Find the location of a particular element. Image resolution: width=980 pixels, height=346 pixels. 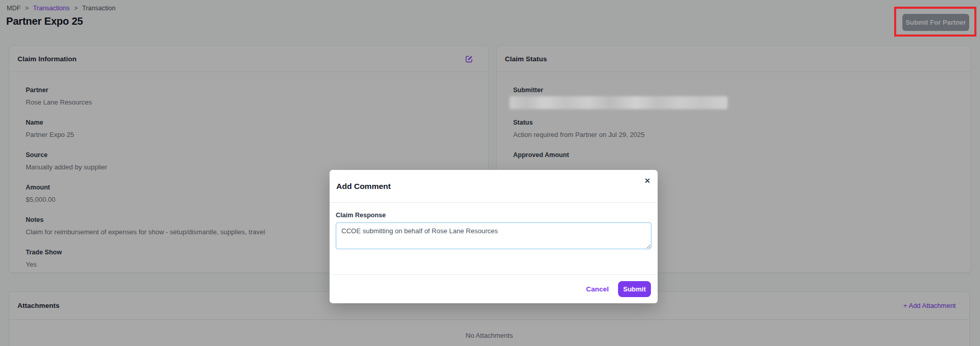

add-comment-modal: Add Comment ✕ Claim Response CCOE submit… is located at coordinates (494, 237).